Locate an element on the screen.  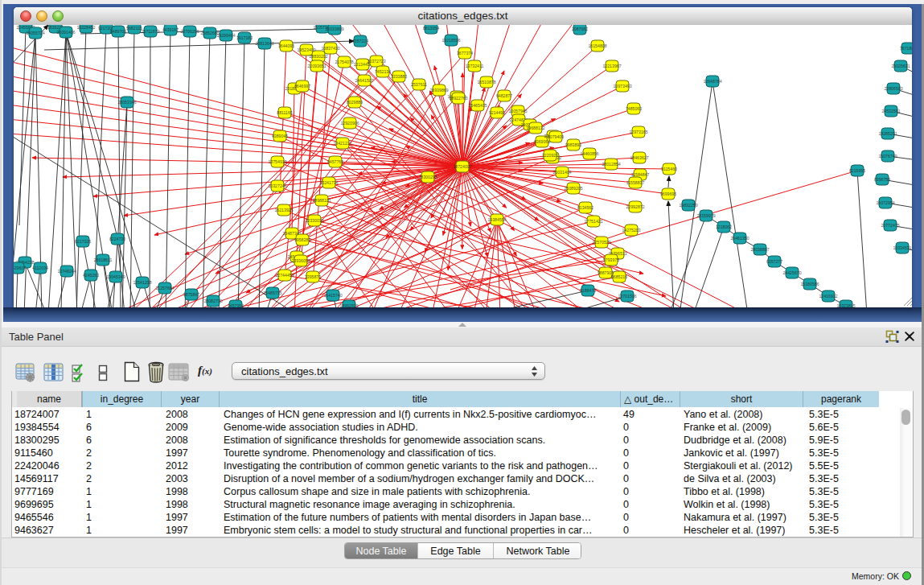
svg-text: 1218062 is located at coordinates (724, 227).